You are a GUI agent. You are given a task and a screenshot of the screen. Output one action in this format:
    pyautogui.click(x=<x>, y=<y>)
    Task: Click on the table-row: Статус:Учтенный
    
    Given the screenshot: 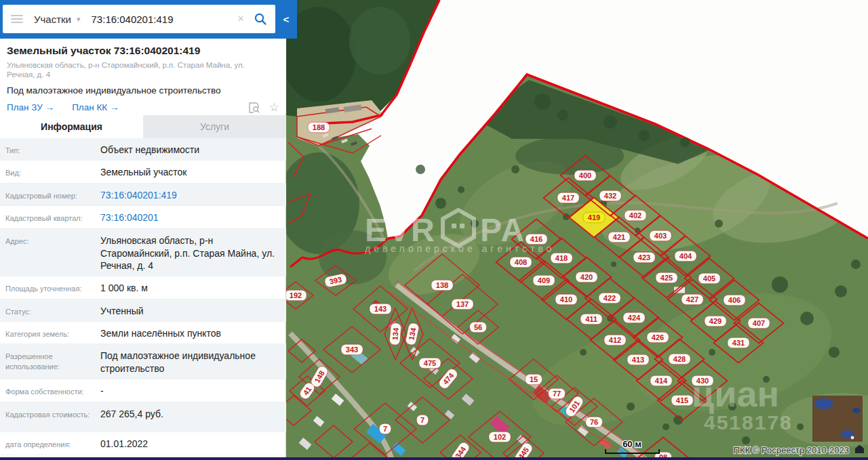 What is the action you would take?
    pyautogui.click(x=143, y=310)
    